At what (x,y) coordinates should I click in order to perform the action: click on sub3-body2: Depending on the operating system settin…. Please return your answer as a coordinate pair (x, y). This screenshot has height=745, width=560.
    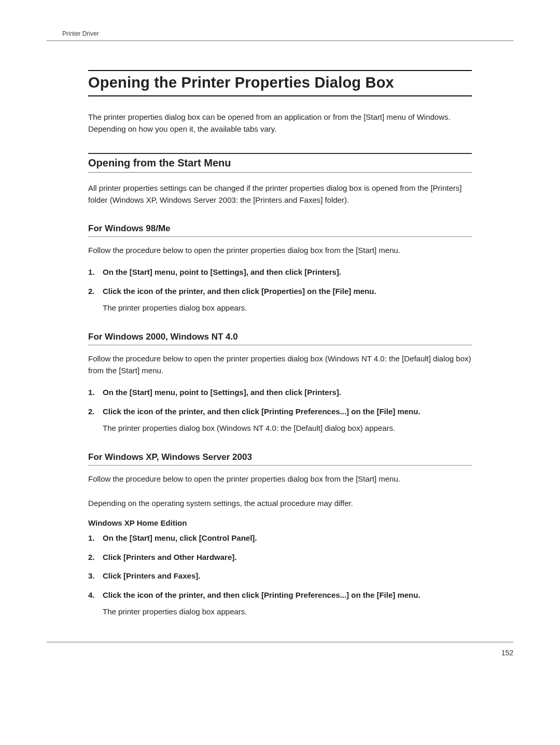
    Looking at the image, I should click on (280, 503).